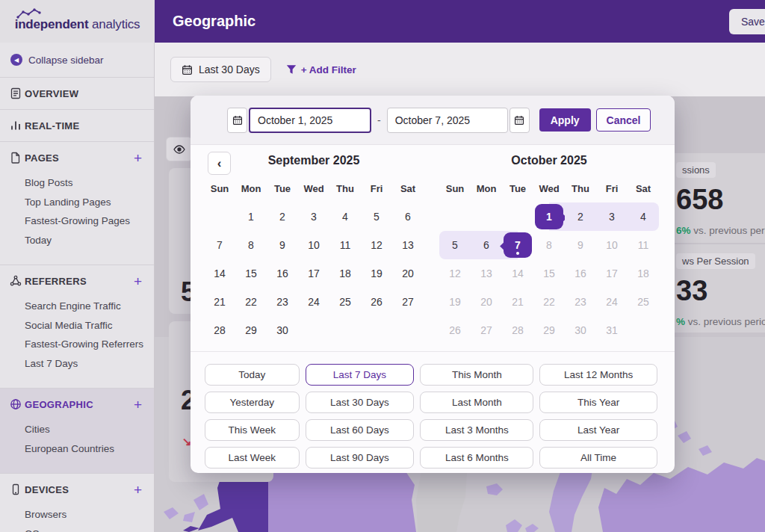 The image size is (765, 532). I want to click on cancel-button: Cancel, so click(624, 120).